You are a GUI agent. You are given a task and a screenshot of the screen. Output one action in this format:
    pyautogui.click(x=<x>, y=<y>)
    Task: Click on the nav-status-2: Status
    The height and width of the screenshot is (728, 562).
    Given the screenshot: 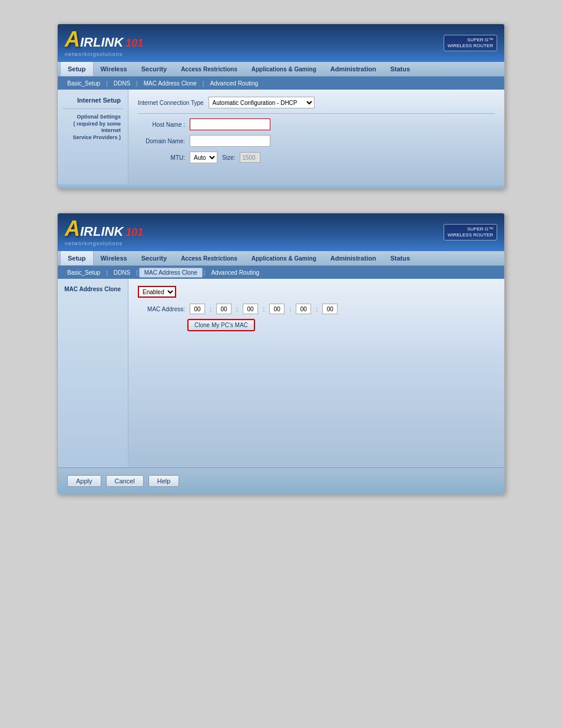 What is the action you would take?
    pyautogui.click(x=400, y=258)
    